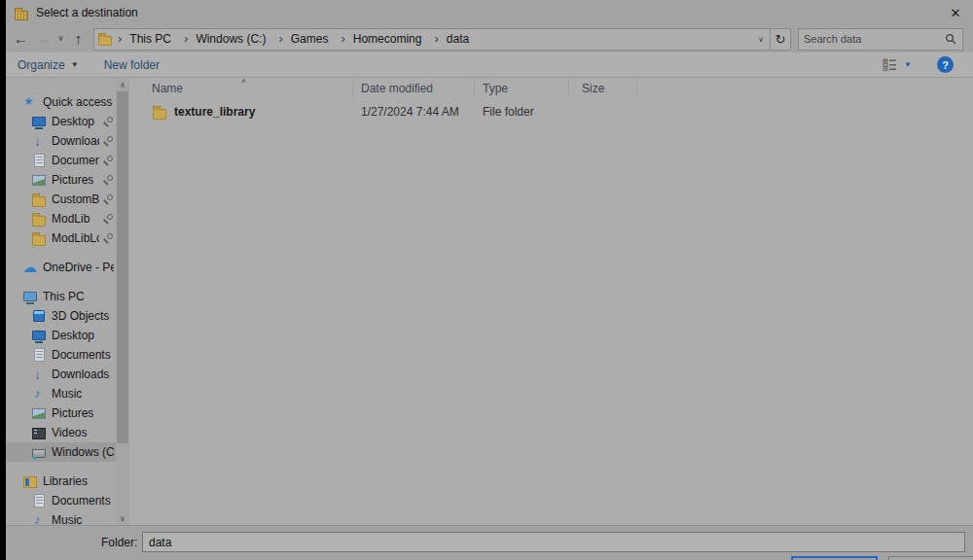 This screenshot has height=560, width=973. I want to click on help-icon: ?, so click(946, 64).